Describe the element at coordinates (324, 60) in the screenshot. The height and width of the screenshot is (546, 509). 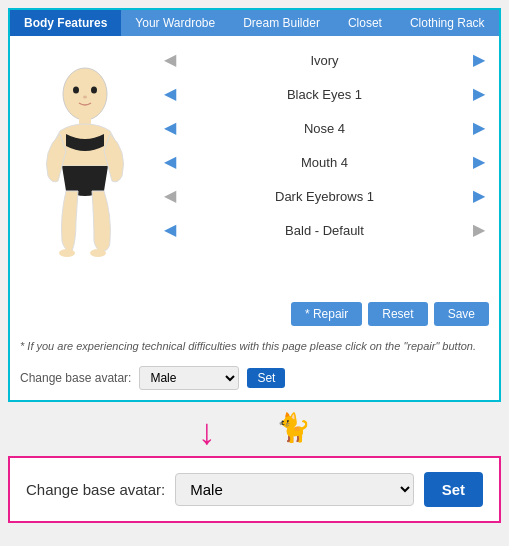
I see `skin-label: Ivory` at that location.